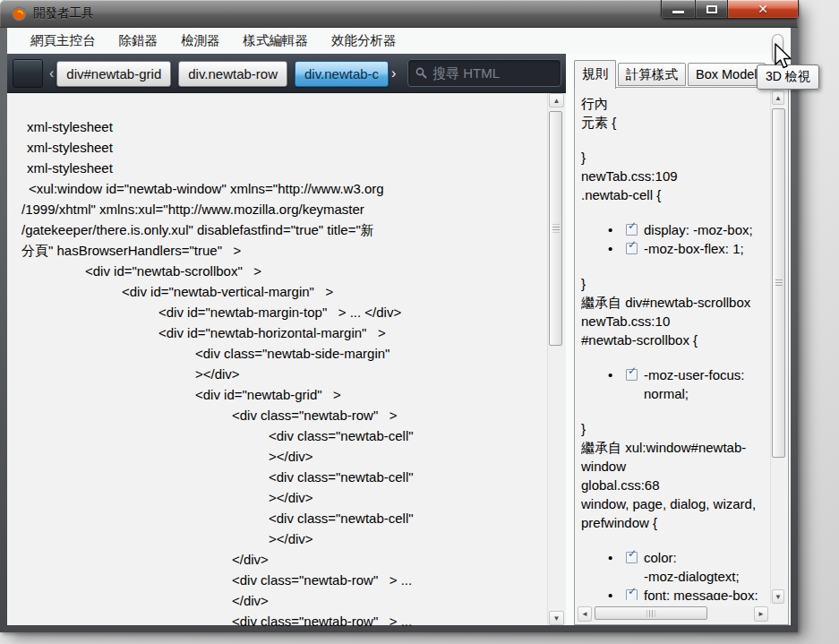 Image resolution: width=839 pixels, height=644 pixels. What do you see at coordinates (492, 73) in the screenshot?
I see `search-input` at bounding box center [492, 73].